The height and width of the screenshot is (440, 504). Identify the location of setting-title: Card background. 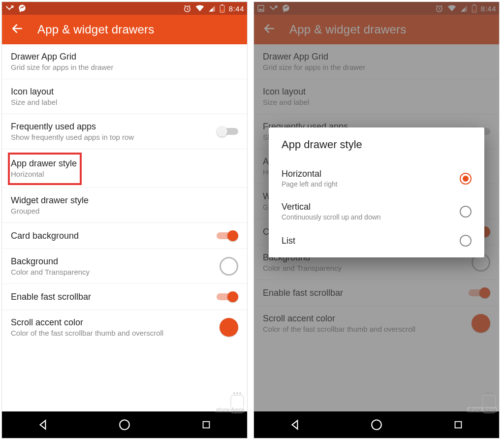
(111, 236).